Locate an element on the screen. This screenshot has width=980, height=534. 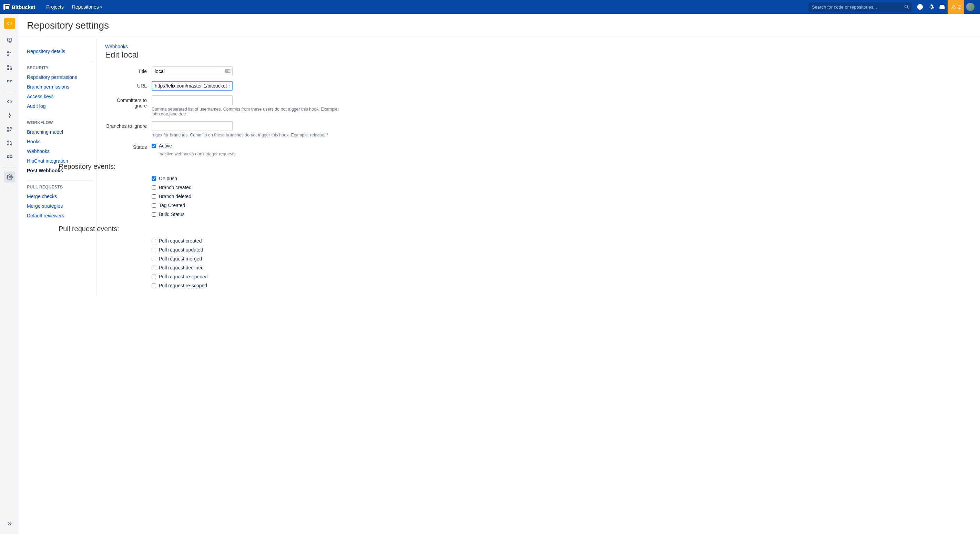
label-branches: Branches to ignore is located at coordinates (129, 125).